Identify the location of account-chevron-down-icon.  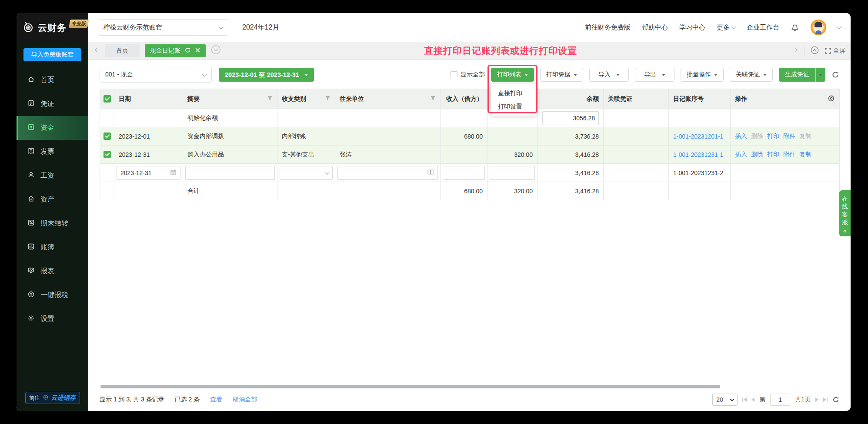
(839, 27).